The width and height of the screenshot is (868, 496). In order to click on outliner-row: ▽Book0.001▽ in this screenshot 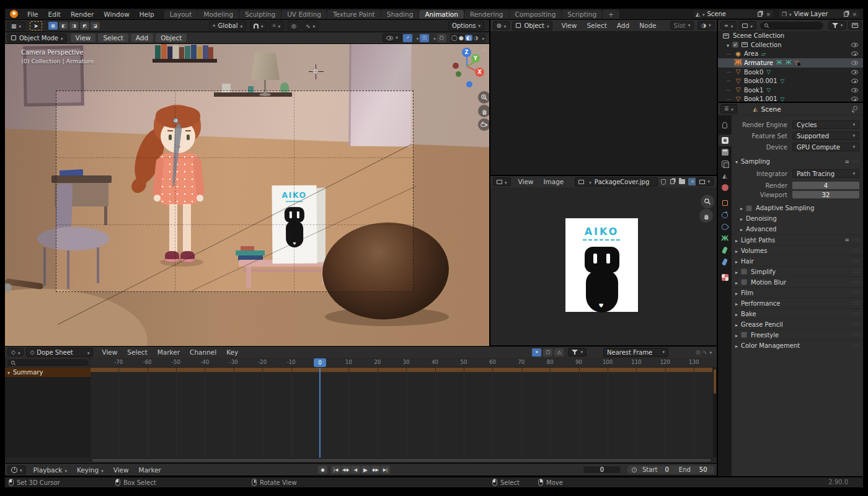, I will do `click(790, 81)`.